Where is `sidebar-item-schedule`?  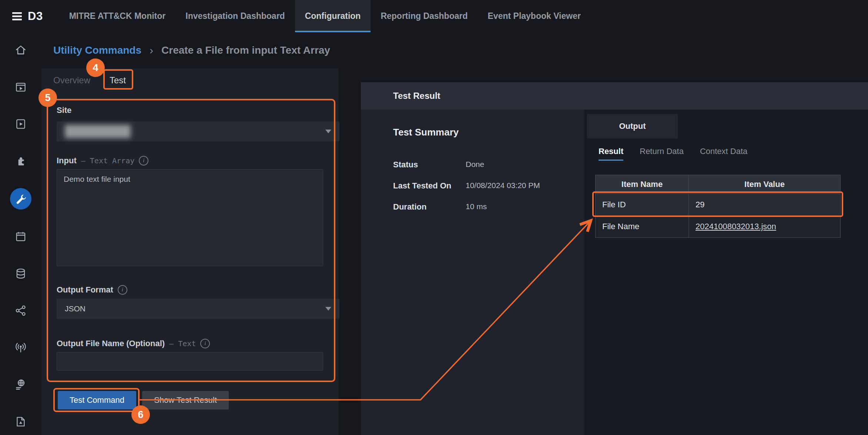
sidebar-item-schedule is located at coordinates (21, 237).